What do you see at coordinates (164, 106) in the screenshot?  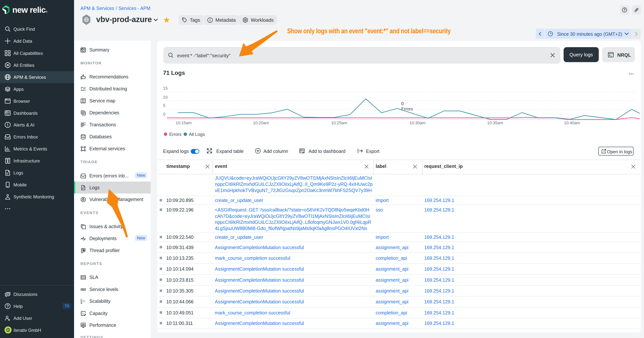 I see `svg-text: 5` at bounding box center [164, 106].